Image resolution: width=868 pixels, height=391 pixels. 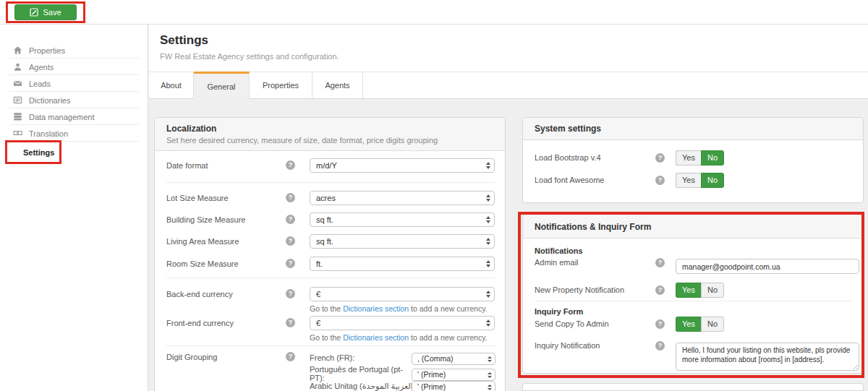 I want to click on save-icon, so click(x=34, y=12).